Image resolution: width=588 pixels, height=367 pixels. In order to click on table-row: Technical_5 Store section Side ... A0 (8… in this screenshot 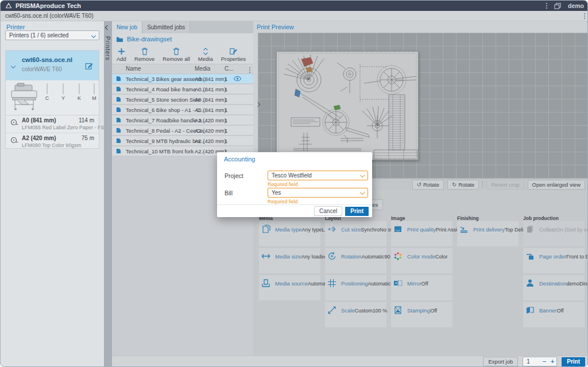, I will do `click(183, 100)`.